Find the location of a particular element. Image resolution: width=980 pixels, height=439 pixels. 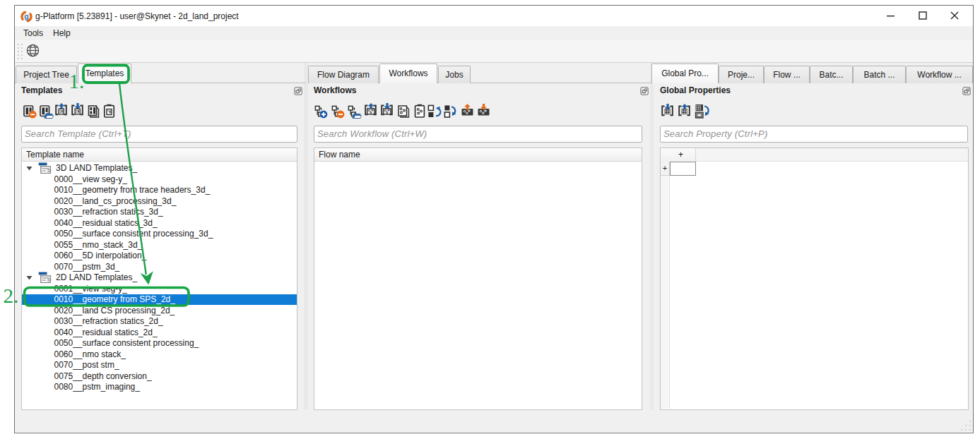

svg-text: 2. is located at coordinates (11, 296).